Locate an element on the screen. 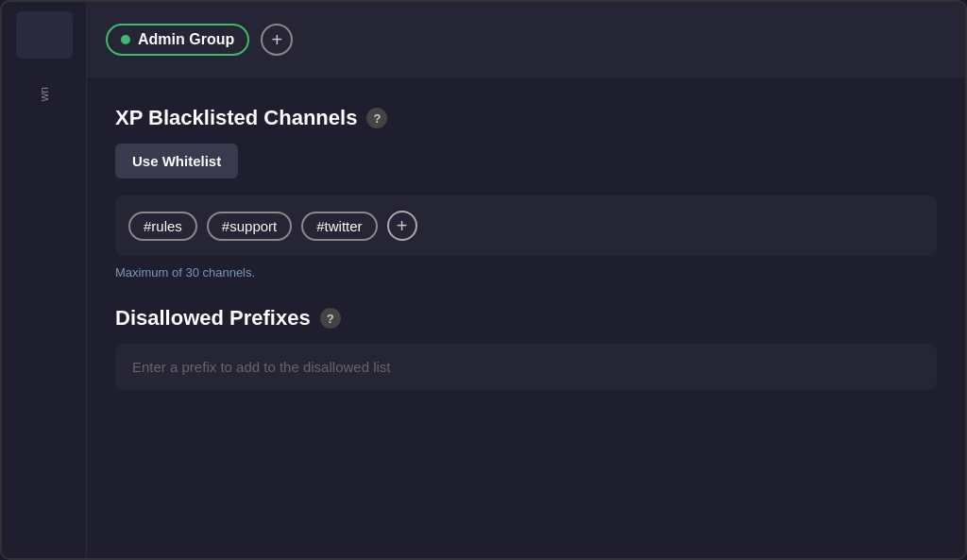 This screenshot has width=967, height=560. prefixes-section-title: Disallowed Prefixes is located at coordinates (213, 318).